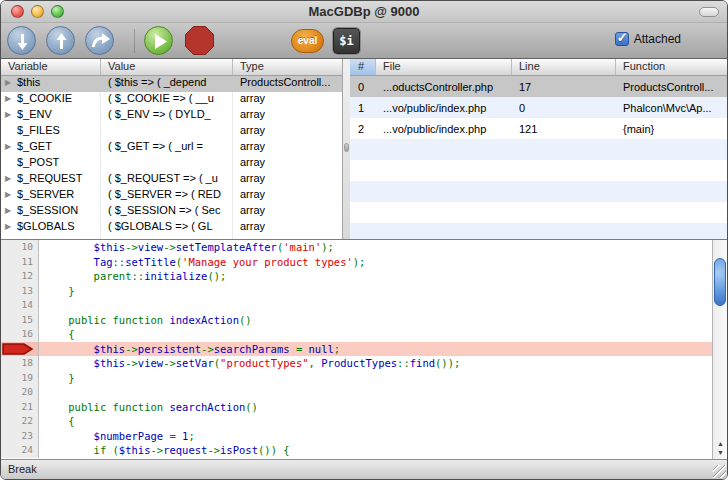  Describe the element at coordinates (20, 450) in the screenshot. I see `line-number-gutter: 24` at that location.